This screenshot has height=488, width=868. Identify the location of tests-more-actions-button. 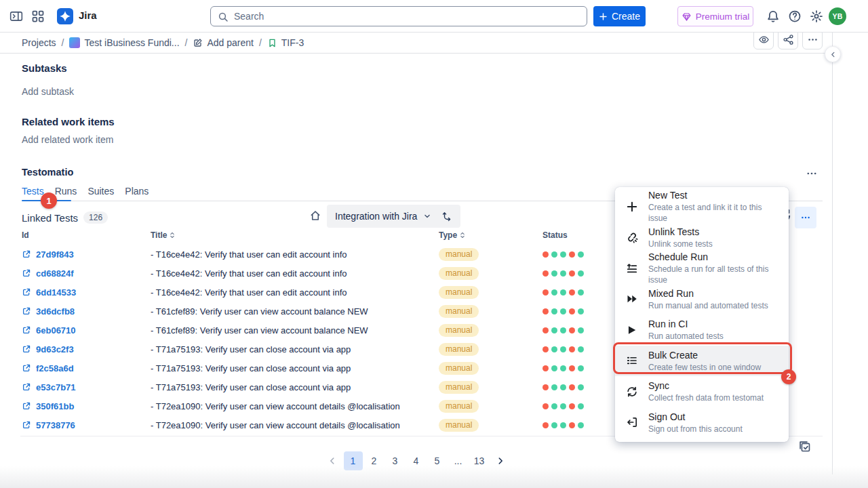
(806, 218).